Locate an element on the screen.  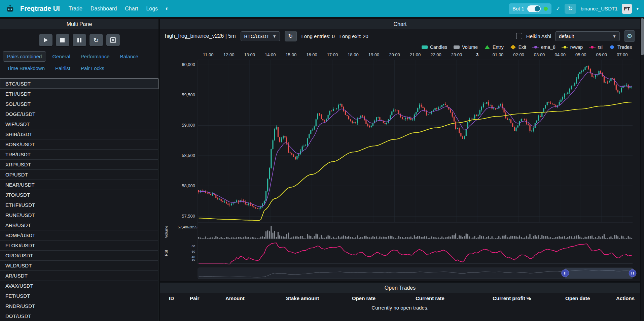
pair-row-sol-usdt: SOL/USDT is located at coordinates (79, 104).